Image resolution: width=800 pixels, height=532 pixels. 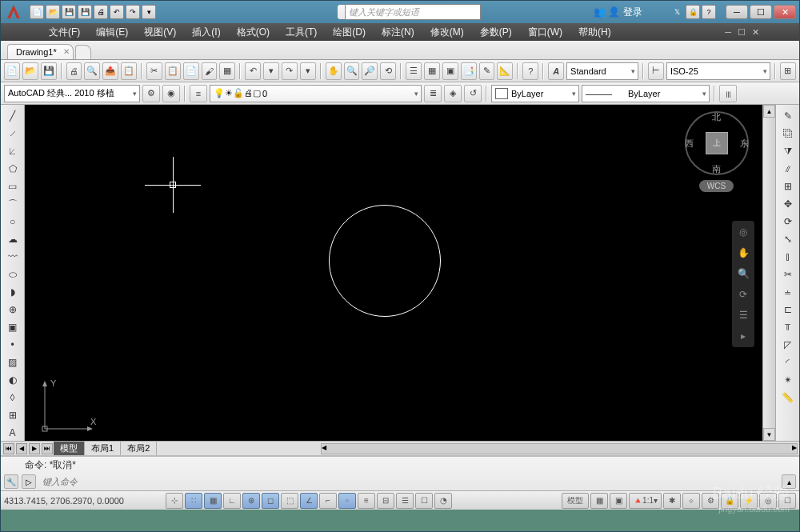 I want to click on osnap-icon: ◻, so click(x=270, y=501).